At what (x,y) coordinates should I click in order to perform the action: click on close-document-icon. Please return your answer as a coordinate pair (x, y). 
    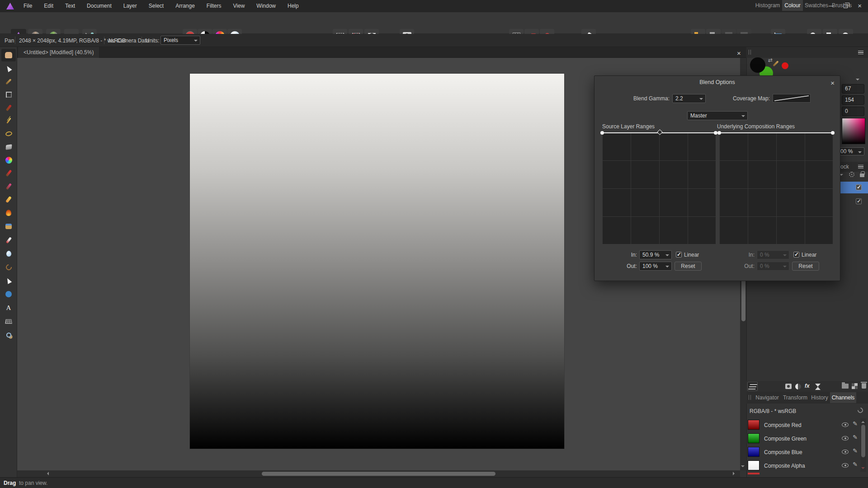
    Looking at the image, I should click on (739, 54).